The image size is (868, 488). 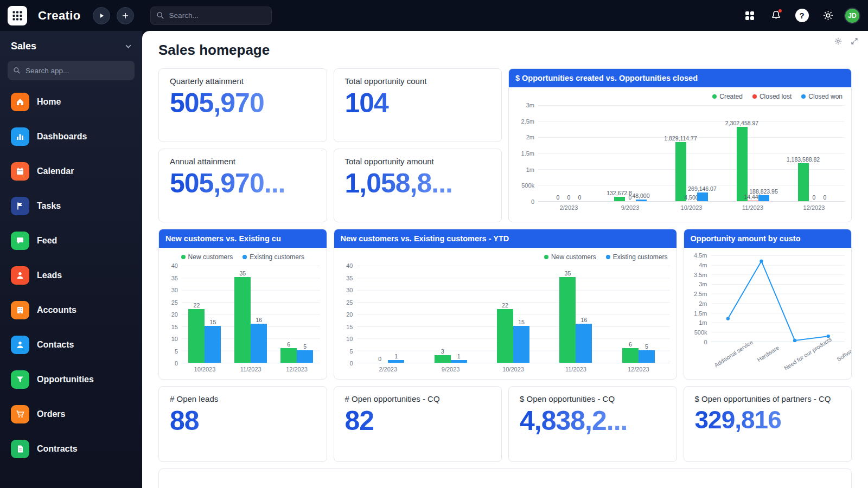 What do you see at coordinates (297, 369) in the screenshot?
I see `axis-tick-label: 12/2023` at bounding box center [297, 369].